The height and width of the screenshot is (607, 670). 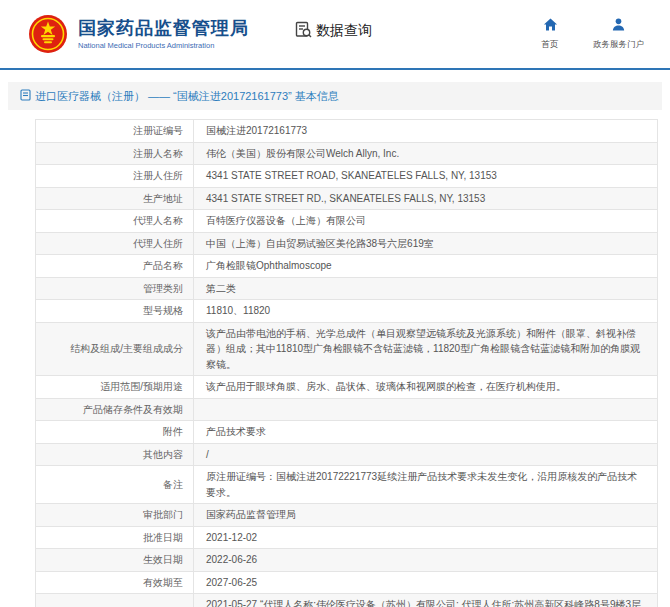 What do you see at coordinates (335, 35) in the screenshot?
I see `site-header: 国家药品监督管理局 National Medical Products Admi…` at bounding box center [335, 35].